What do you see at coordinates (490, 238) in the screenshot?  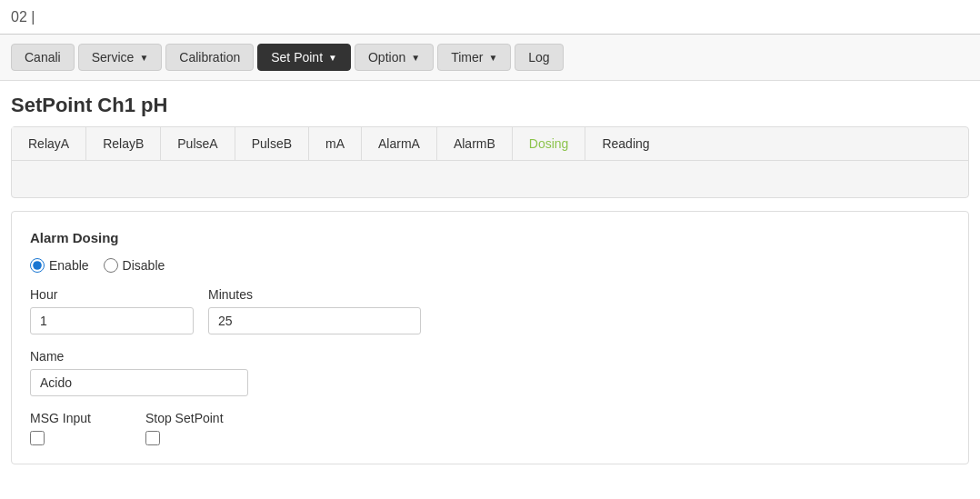 I see `section-title: Alarm Dosing` at bounding box center [490, 238].